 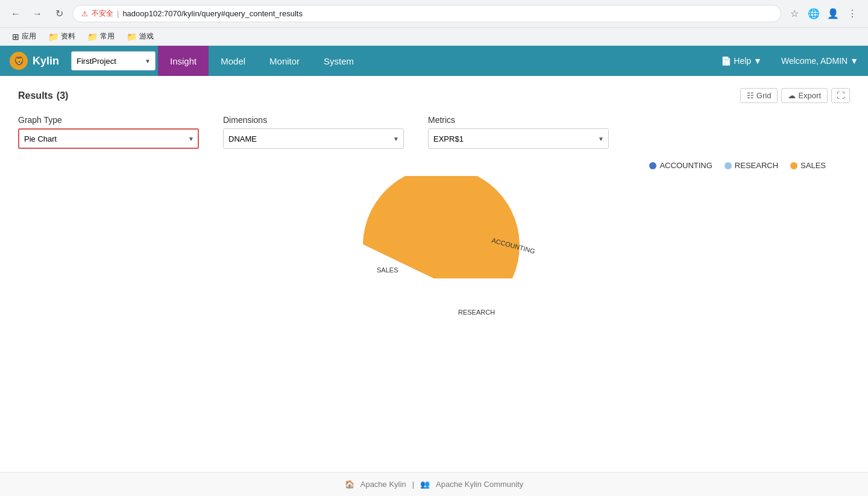 I want to click on security-warning-icon: ⚠, so click(x=84, y=14).